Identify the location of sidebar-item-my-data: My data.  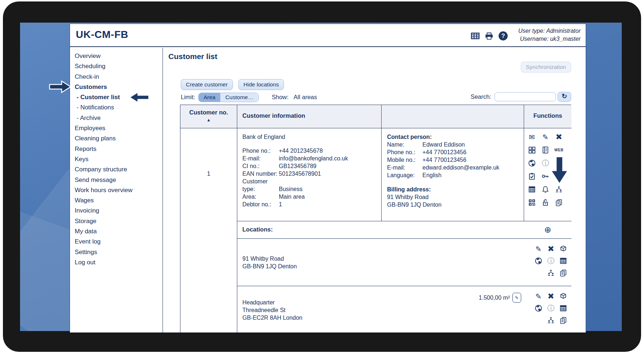
(116, 232).